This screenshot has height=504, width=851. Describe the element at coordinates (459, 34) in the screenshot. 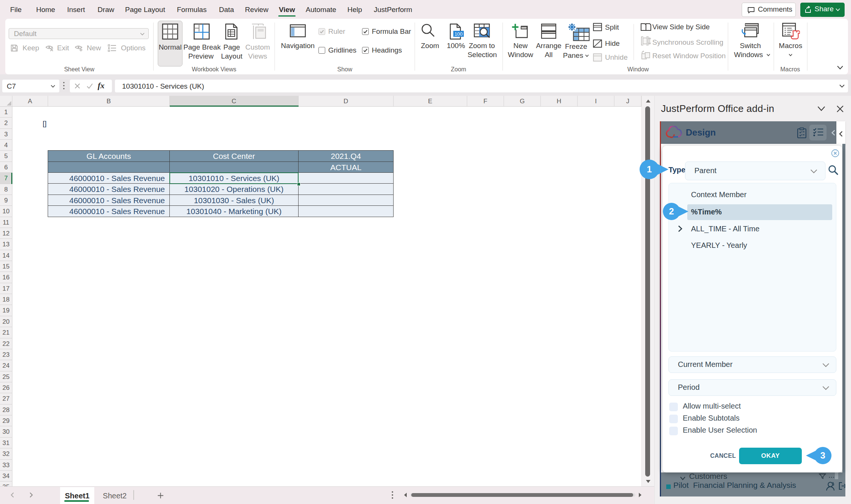

I see `svg-text: 100` at that location.